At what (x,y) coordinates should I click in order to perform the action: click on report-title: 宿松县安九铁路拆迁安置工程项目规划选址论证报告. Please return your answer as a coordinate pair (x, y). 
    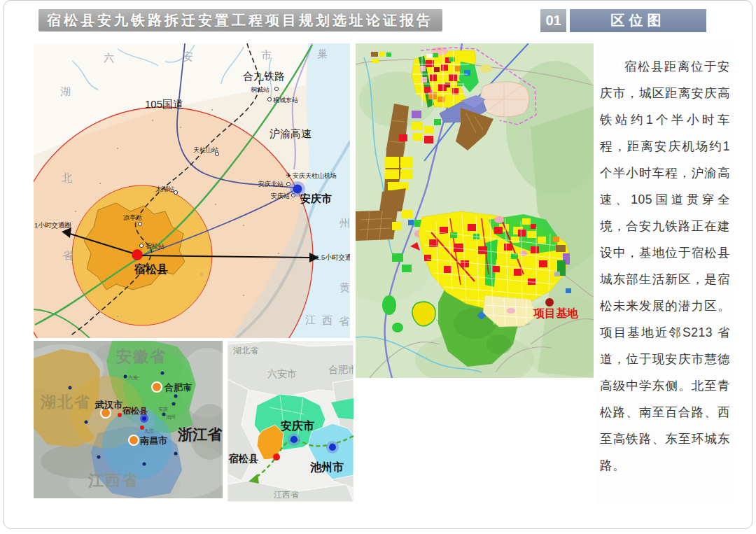
    Looking at the image, I should click on (241, 20).